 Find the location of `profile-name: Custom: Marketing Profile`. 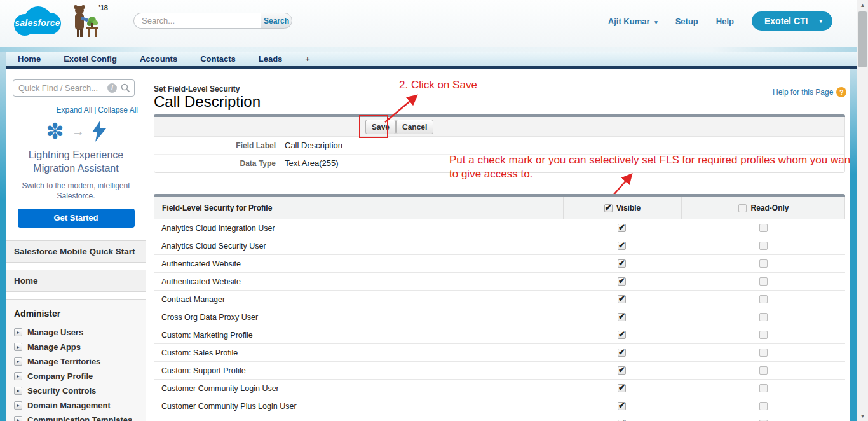

profile-name: Custom: Marketing Profile is located at coordinates (358, 335).